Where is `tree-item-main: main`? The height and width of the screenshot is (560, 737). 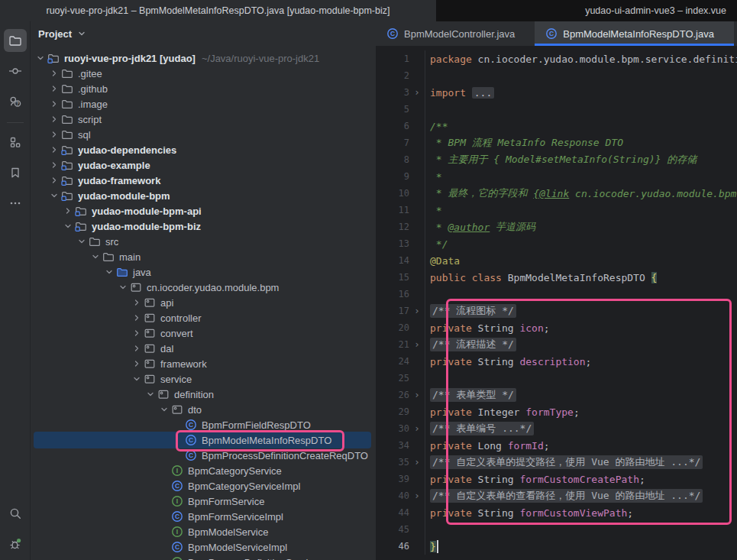 tree-item-main: main is located at coordinates (203, 257).